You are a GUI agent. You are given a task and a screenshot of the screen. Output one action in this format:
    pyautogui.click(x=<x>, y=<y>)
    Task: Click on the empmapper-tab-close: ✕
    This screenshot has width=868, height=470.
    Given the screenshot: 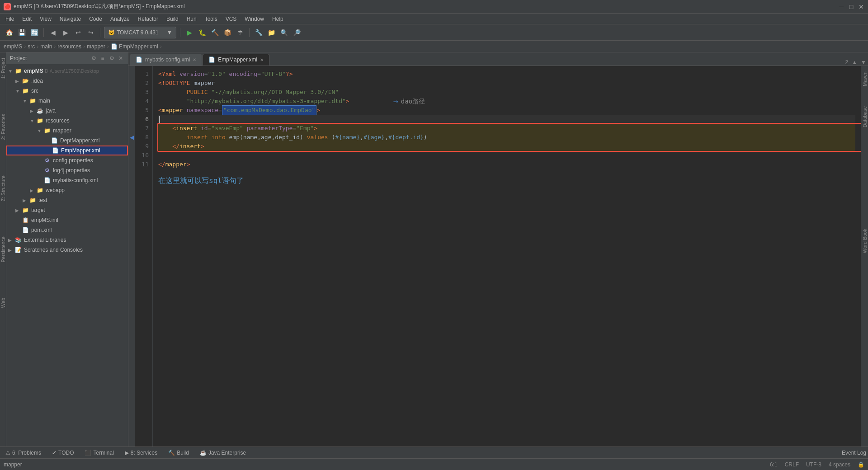 What is the action you would take?
    pyautogui.click(x=262, y=60)
    